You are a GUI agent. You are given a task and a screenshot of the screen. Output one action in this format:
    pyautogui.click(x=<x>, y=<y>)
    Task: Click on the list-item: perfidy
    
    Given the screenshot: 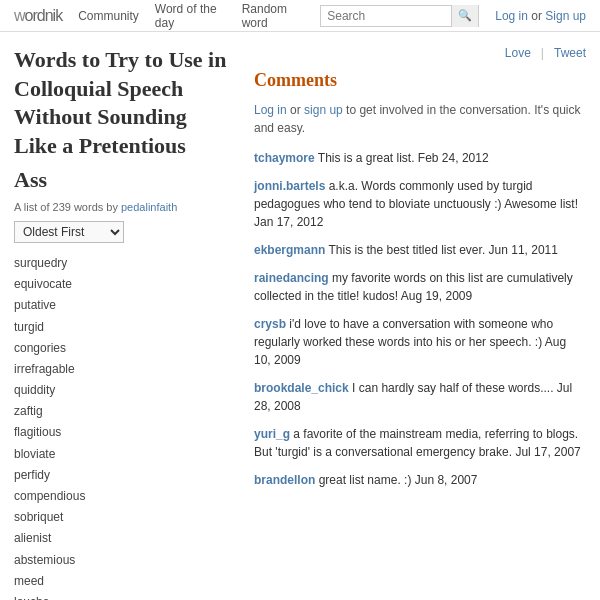 What is the action you would take?
    pyautogui.click(x=124, y=476)
    